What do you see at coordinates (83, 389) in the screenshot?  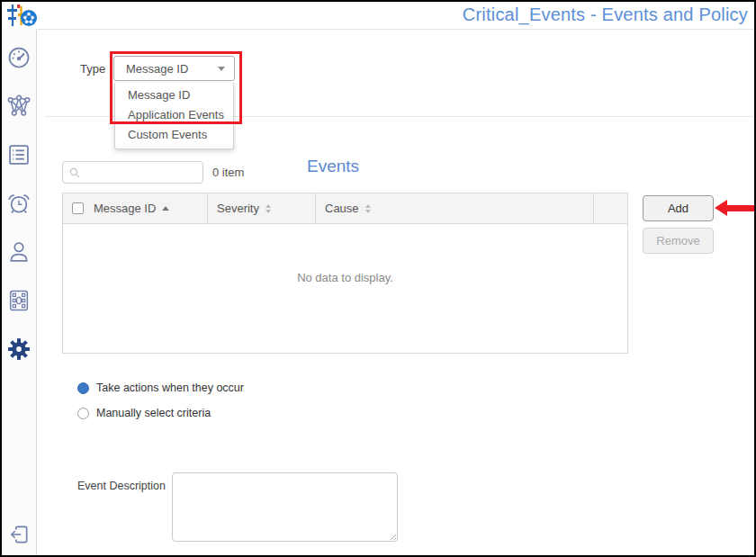 I see `radio-selected-icon` at bounding box center [83, 389].